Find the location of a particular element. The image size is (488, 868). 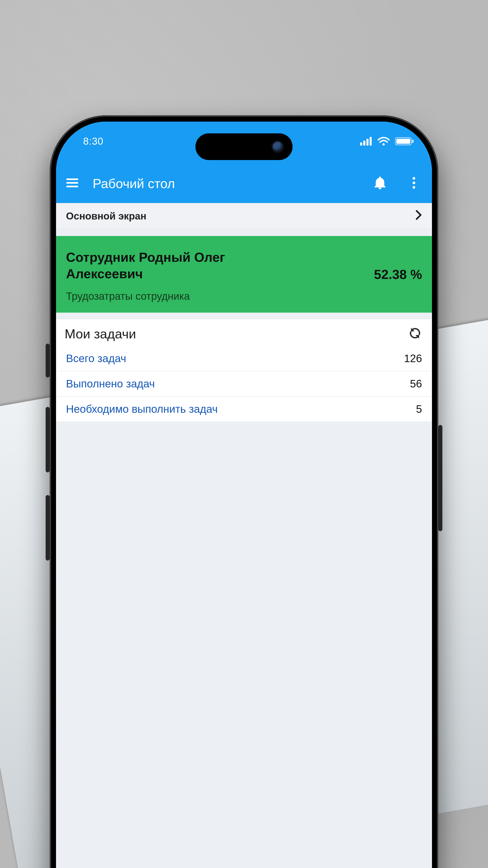

menu-button is located at coordinates (72, 183).